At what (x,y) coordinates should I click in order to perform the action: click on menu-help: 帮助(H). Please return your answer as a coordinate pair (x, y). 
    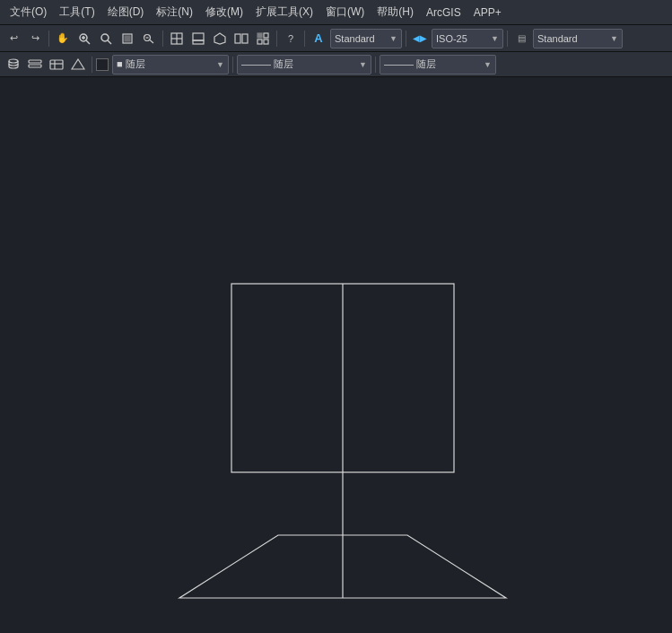
    Looking at the image, I should click on (395, 13).